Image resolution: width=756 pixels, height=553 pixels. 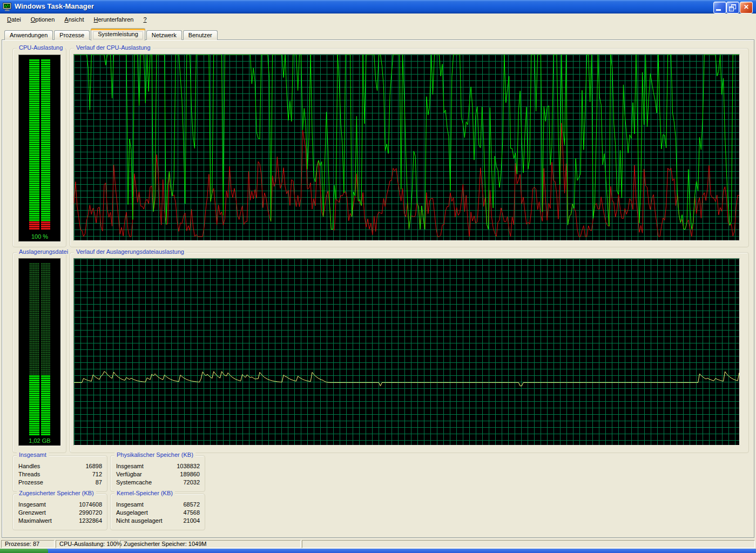 I want to click on stat-row: Insgesamt1038832, so click(x=158, y=467).